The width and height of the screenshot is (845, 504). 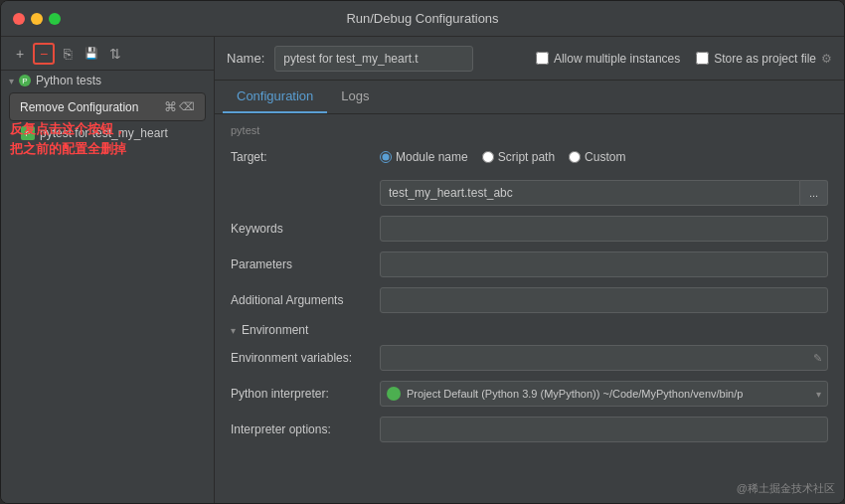 I want to click on group-chevron-icon: ▾, so click(x=12, y=82).